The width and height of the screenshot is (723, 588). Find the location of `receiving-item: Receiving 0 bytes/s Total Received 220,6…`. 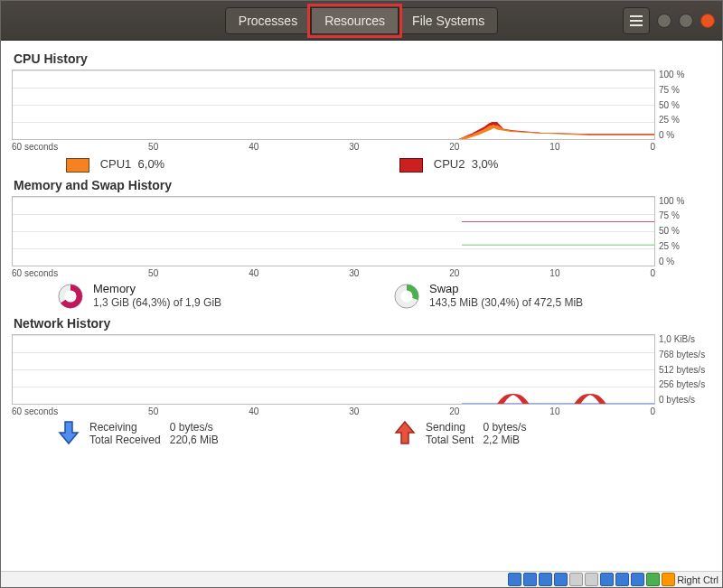

receiving-item: Receiving 0 bytes/s Total Received 220,6… is located at coordinates (216, 434).